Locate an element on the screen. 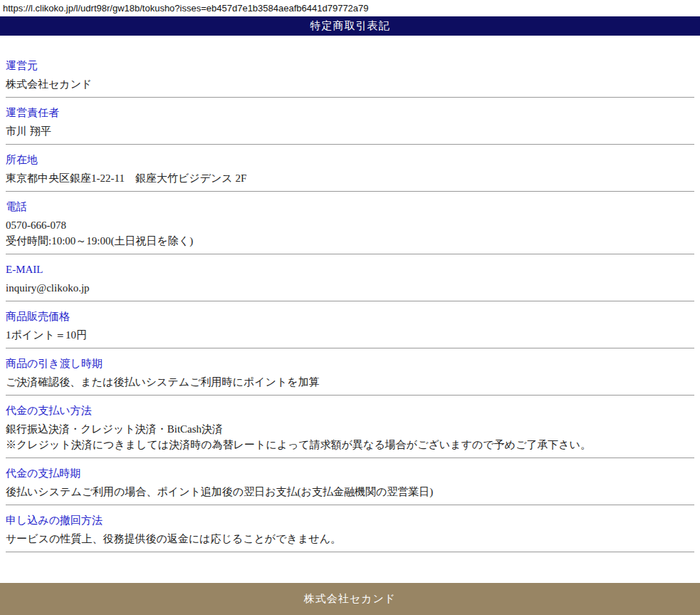 The width and height of the screenshot is (700, 615). section-values: 後払いシステムご利用の場合、ポイント追加後の翌日お支払(お支払金融機関の翌営業日… is located at coordinates (350, 492).